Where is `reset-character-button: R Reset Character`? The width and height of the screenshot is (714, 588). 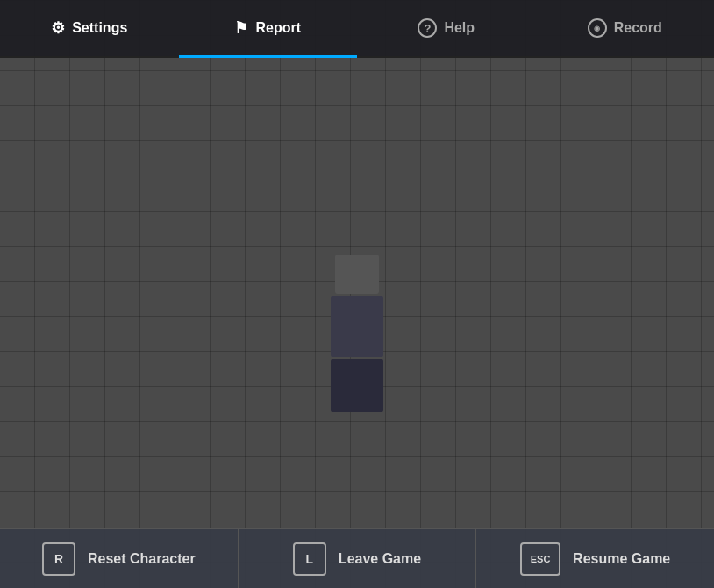
reset-character-button: R Reset Character is located at coordinates (119, 558).